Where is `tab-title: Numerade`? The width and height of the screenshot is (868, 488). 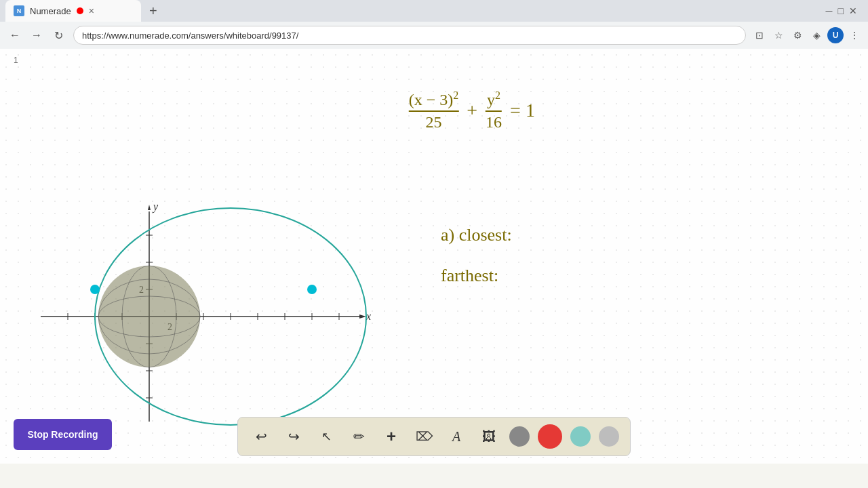 tab-title: Numerade is located at coordinates (50, 11).